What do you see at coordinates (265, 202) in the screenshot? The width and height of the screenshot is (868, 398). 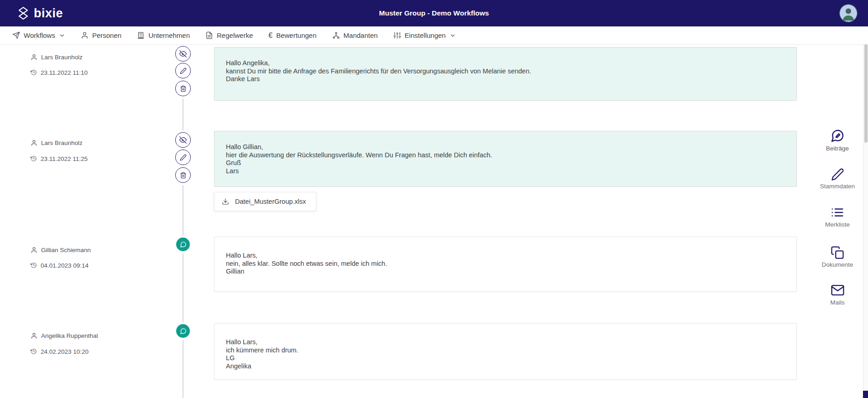 I see `attachment-chip: Datei_MusterGroup.xlsx` at bounding box center [265, 202].